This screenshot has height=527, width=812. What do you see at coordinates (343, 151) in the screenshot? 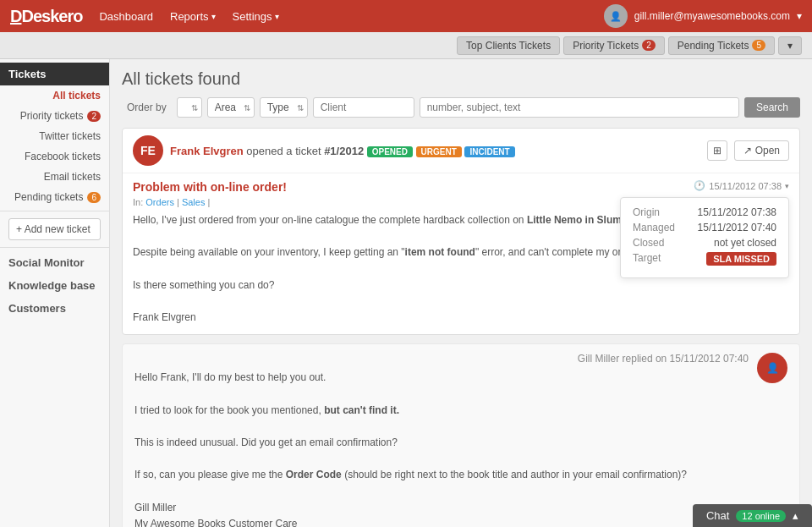
I see `ticket-number: #1/2012` at bounding box center [343, 151].